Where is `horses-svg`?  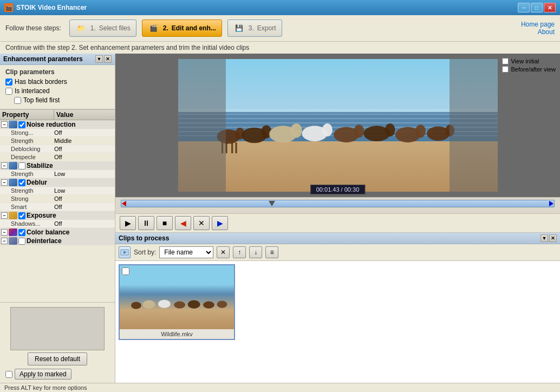 horses-svg is located at coordinates (338, 125).